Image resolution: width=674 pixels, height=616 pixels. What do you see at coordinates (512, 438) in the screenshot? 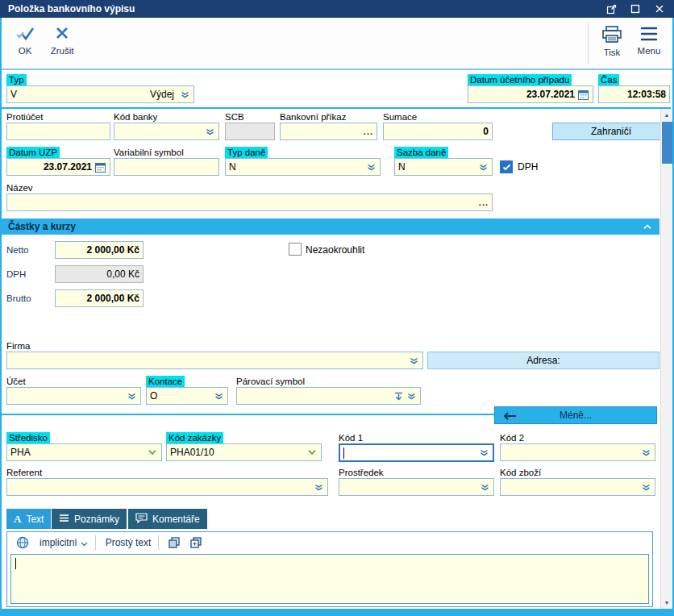
I see `code2-label: Kód 2` at bounding box center [512, 438].